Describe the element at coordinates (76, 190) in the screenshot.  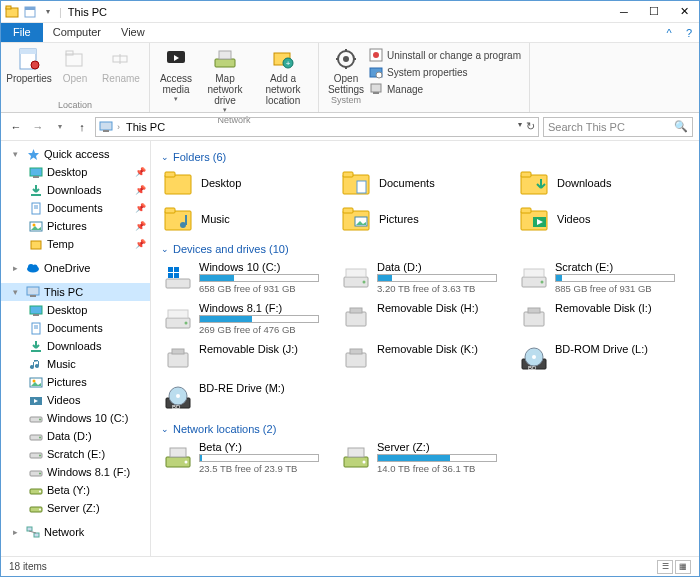
I see `nav-qa-item: Downloads📌` at that location.